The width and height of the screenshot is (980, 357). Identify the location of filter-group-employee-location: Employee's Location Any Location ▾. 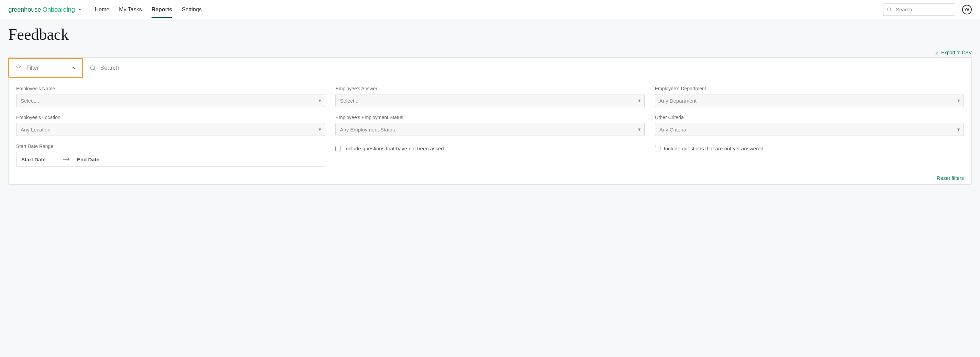
(170, 125).